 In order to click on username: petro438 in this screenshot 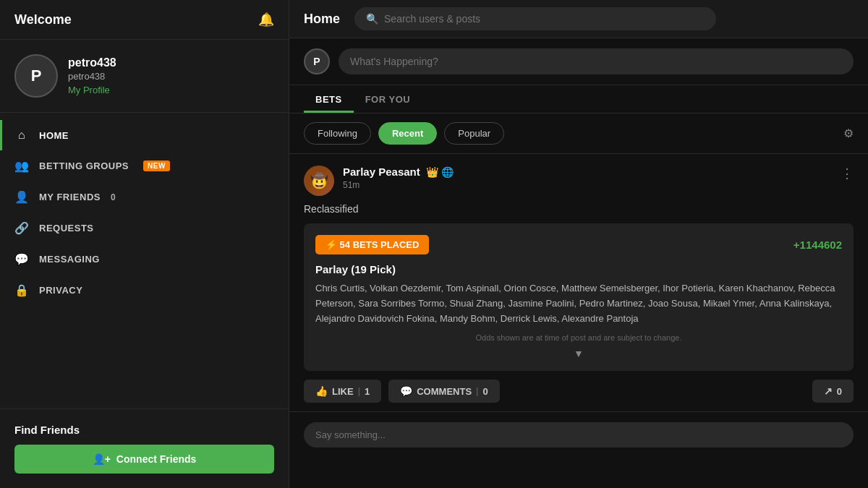, I will do `click(93, 63)`.